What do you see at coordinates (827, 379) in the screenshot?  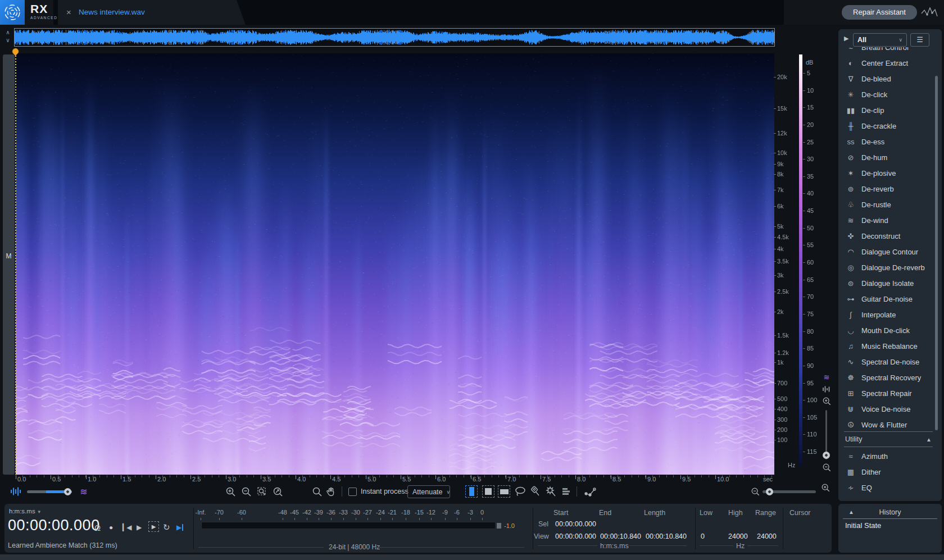 I see `spectrogram-view-icon: ≋` at bounding box center [827, 379].